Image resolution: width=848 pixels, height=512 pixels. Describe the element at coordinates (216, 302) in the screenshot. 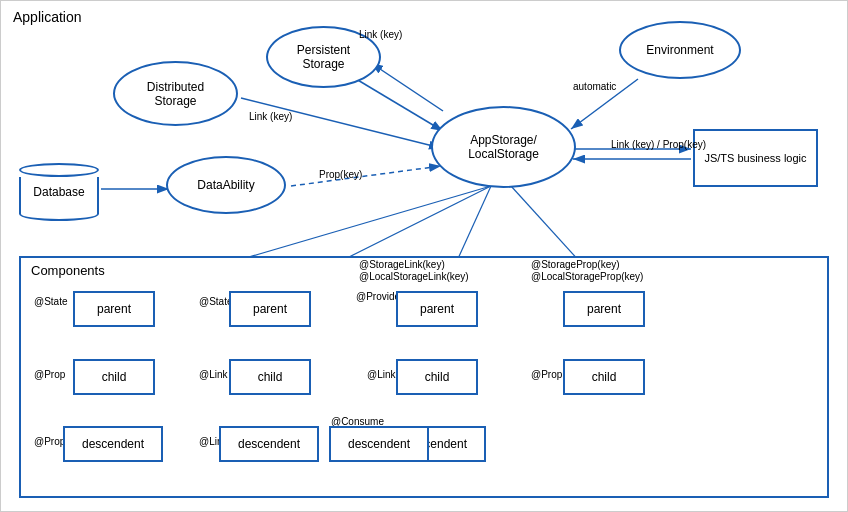

I see `state-label-2: @State` at that location.